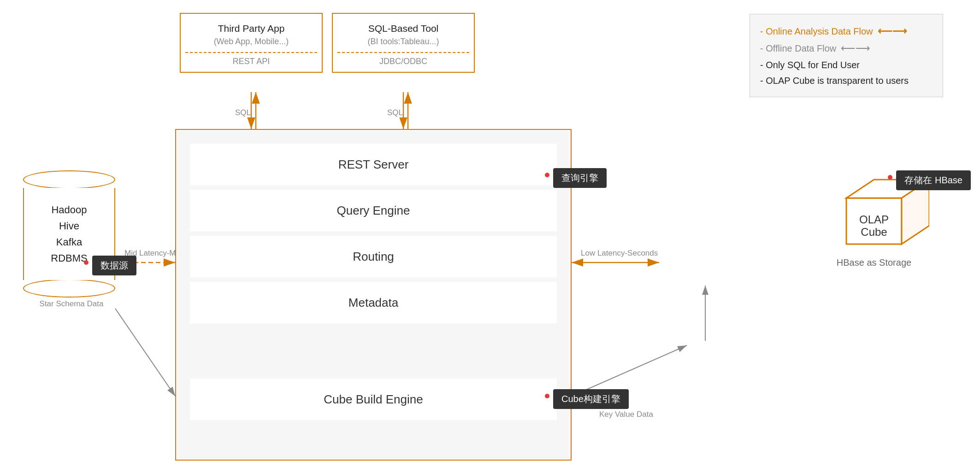  What do you see at coordinates (69, 234) in the screenshot?
I see `hadoop-cylinder: Hadoop Hive Kafka RDBMS` at bounding box center [69, 234].